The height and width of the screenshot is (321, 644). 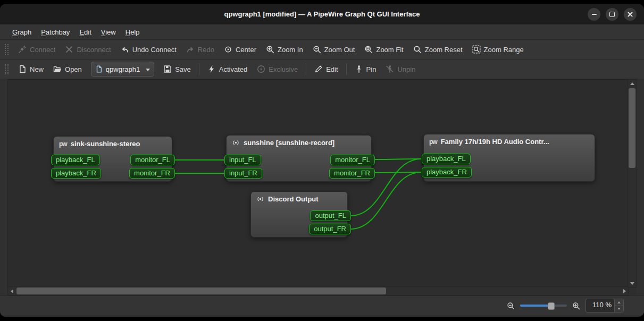 What do you see at coordinates (398, 172) in the screenshot?
I see `connection-sunshine-to-family-fr` at bounding box center [398, 172].